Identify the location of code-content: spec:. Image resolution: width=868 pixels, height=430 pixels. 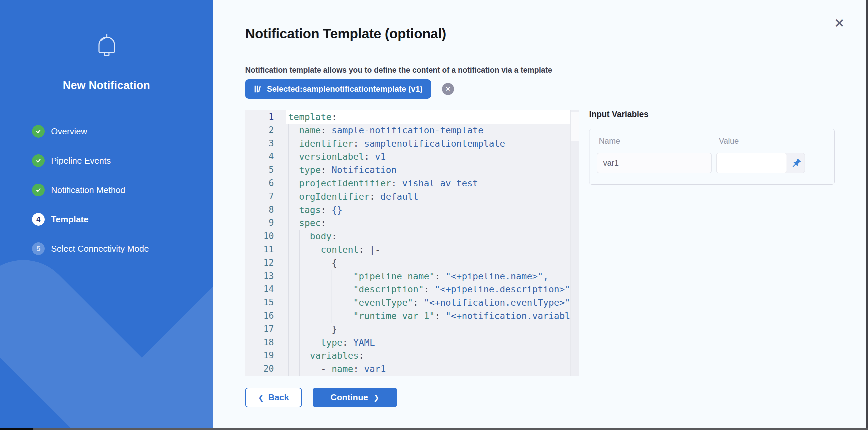
(428, 223).